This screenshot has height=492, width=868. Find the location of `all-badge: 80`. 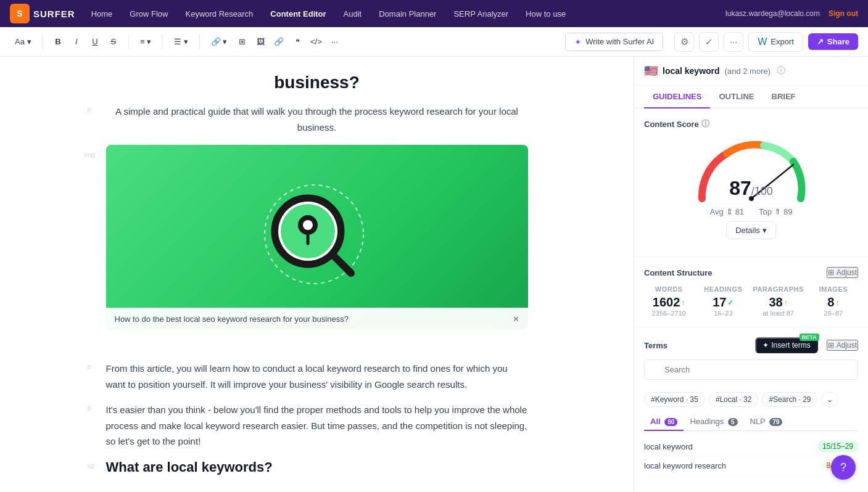

all-badge: 80 is located at coordinates (671, 422).